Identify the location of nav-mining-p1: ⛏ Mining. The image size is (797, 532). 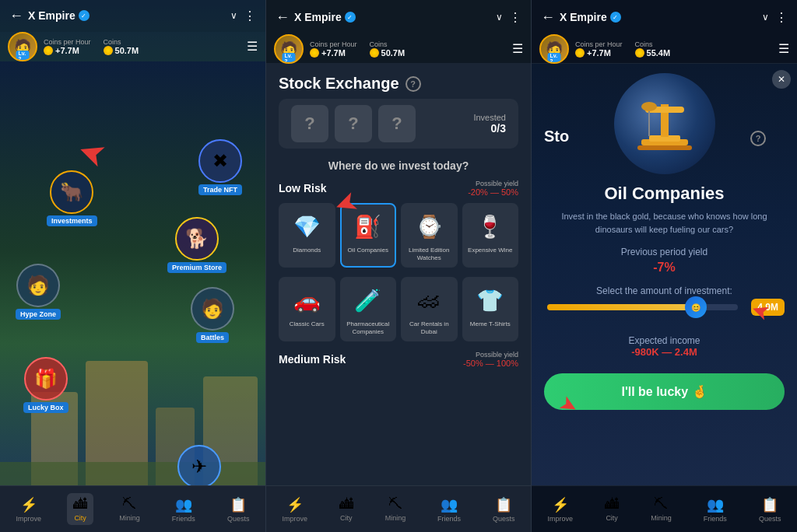
(129, 509).